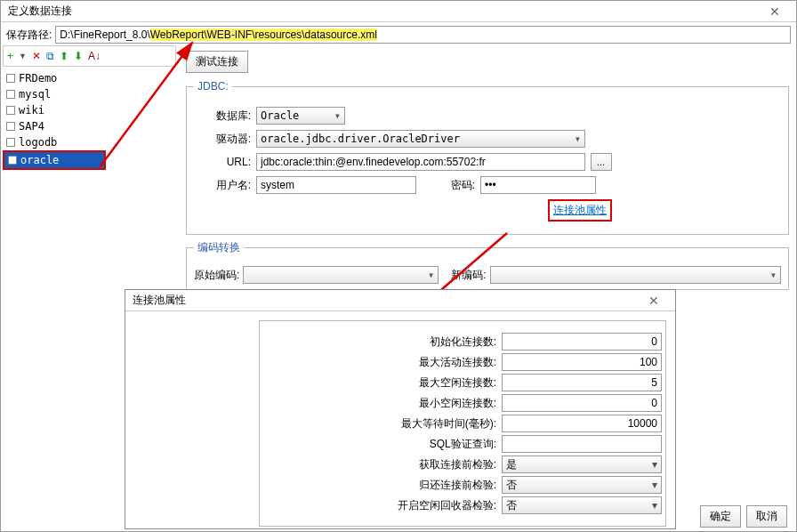  What do you see at coordinates (50, 56) in the screenshot?
I see `copy-icon: ⧉` at bounding box center [50, 56].